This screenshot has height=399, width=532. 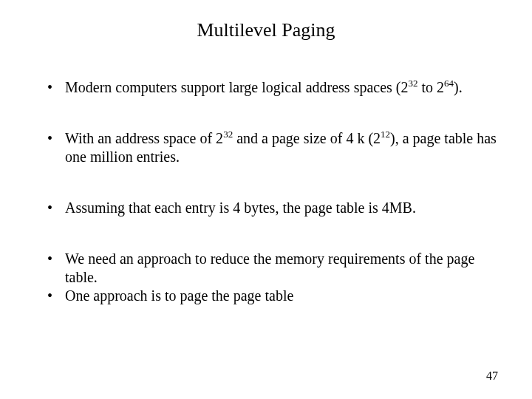 What do you see at coordinates (492, 376) in the screenshot?
I see `page-number: 47` at bounding box center [492, 376].